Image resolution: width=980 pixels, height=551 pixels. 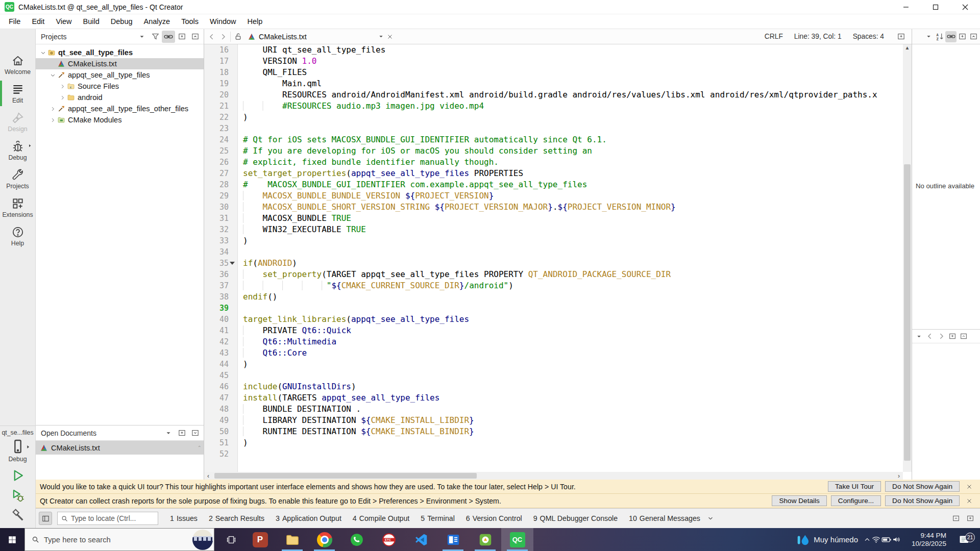 What do you see at coordinates (553, 443) in the screenshot?
I see `code-line-51: 51)` at bounding box center [553, 443].